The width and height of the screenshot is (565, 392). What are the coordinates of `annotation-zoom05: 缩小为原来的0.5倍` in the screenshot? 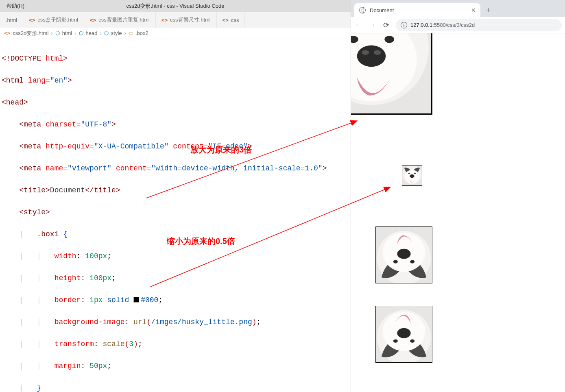 It's located at (201, 242).